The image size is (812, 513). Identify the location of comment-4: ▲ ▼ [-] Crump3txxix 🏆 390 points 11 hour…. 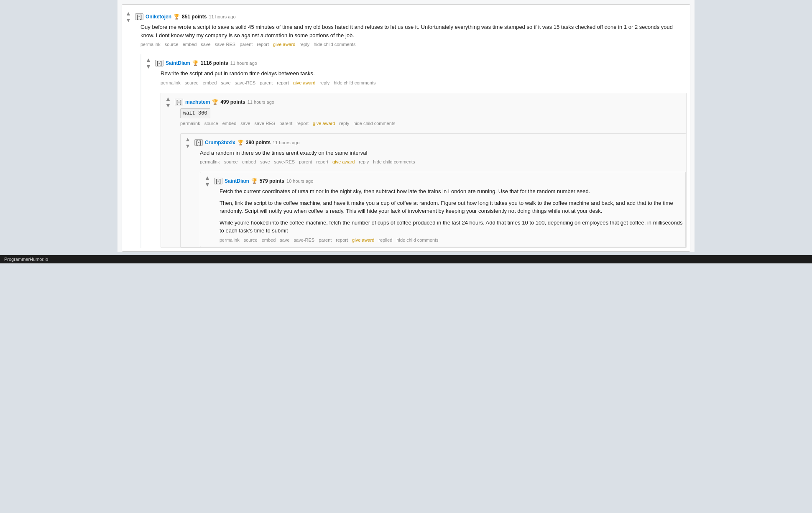
(435, 191).